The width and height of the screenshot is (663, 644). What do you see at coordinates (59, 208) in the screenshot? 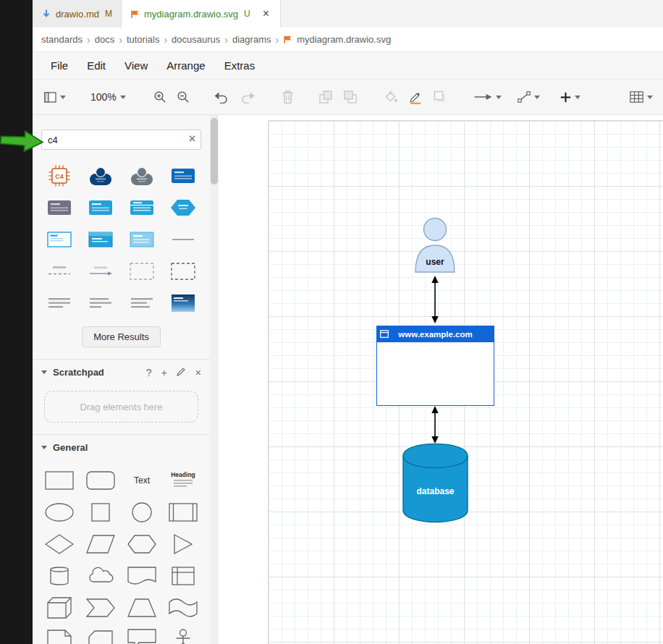
I see `shape-c4-container-external` at bounding box center [59, 208].